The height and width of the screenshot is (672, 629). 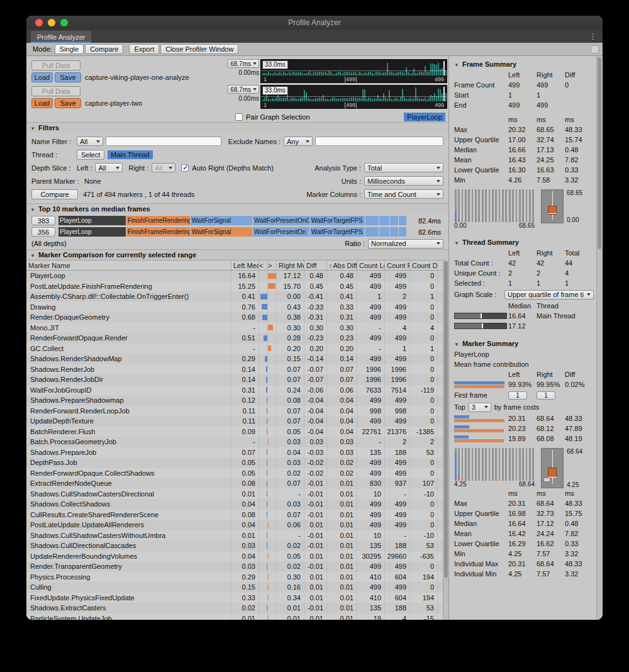 What do you see at coordinates (549, 294) in the screenshot?
I see `graph-scale-dropdown: Upper quartile of frame ti` at bounding box center [549, 294].